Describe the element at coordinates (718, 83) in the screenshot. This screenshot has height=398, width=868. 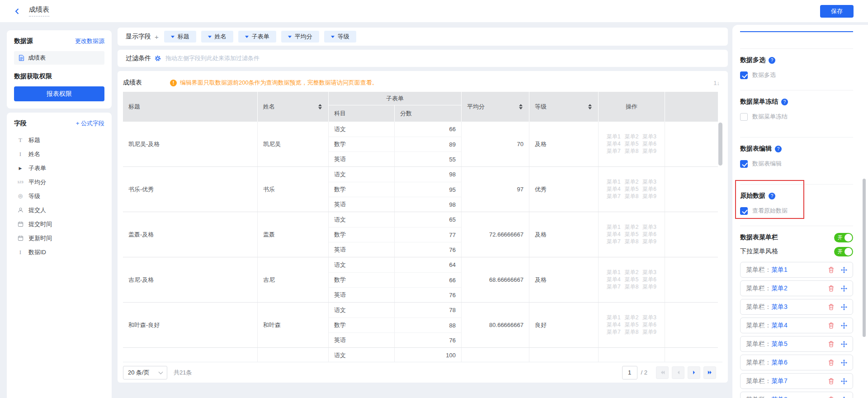
I see `row-sort-icon: 1↓` at that location.